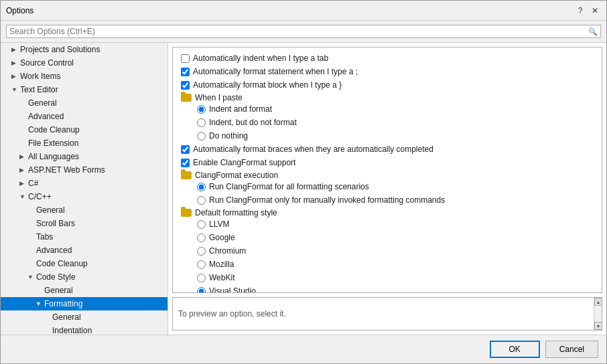  Describe the element at coordinates (84, 76) in the screenshot. I see `tree-item-work-items: ▶ Work Items` at that location.